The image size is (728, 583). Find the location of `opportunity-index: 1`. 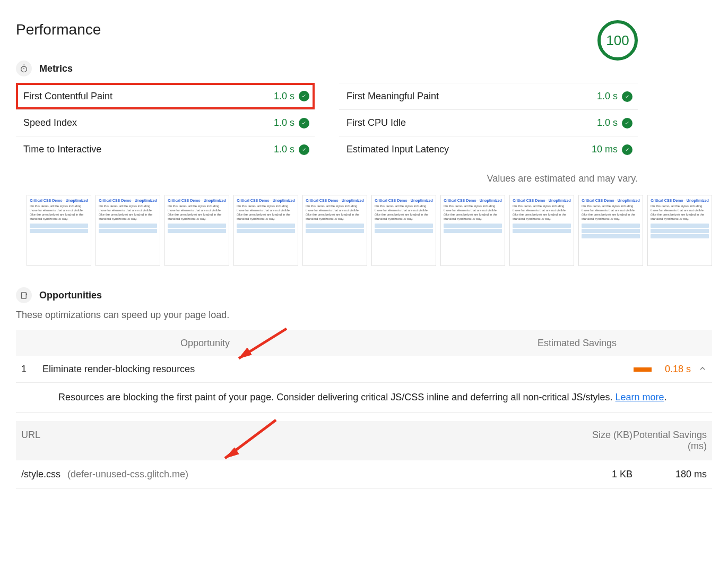

opportunity-index: 1 is located at coordinates (32, 370).